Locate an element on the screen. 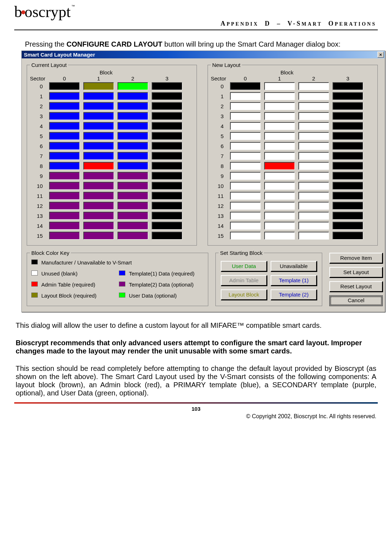 The height and width of the screenshot is (546, 392). color-key-legend: Block Color Key is located at coordinates (51, 253).